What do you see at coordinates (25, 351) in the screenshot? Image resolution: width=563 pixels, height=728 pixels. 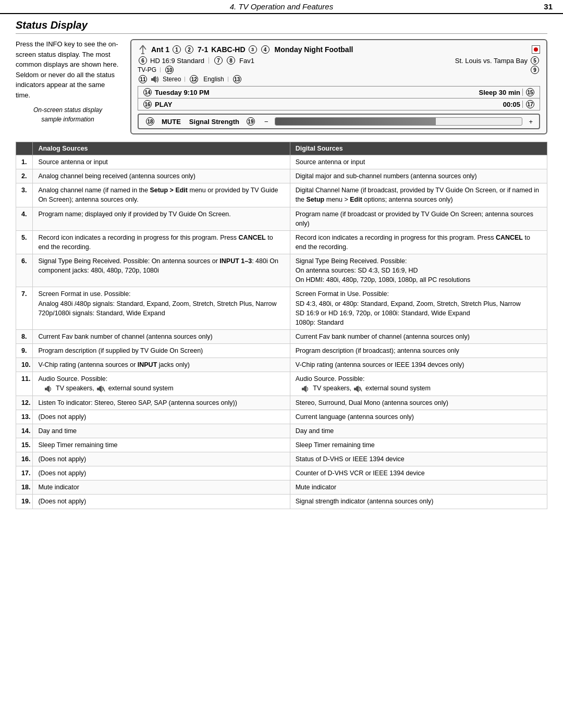 I see `row-number: 9.` at bounding box center [25, 351].